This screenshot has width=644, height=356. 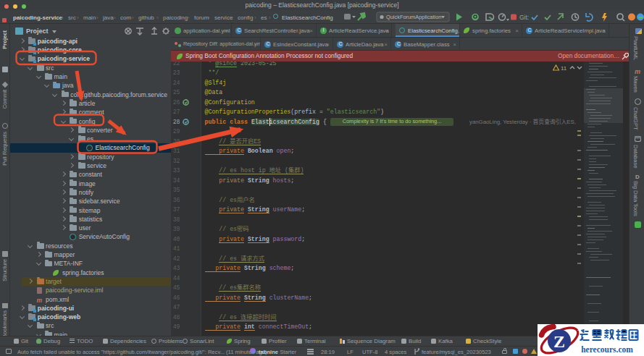 I want to click on svg-text: QuickForumApplication, so click(x=414, y=17).